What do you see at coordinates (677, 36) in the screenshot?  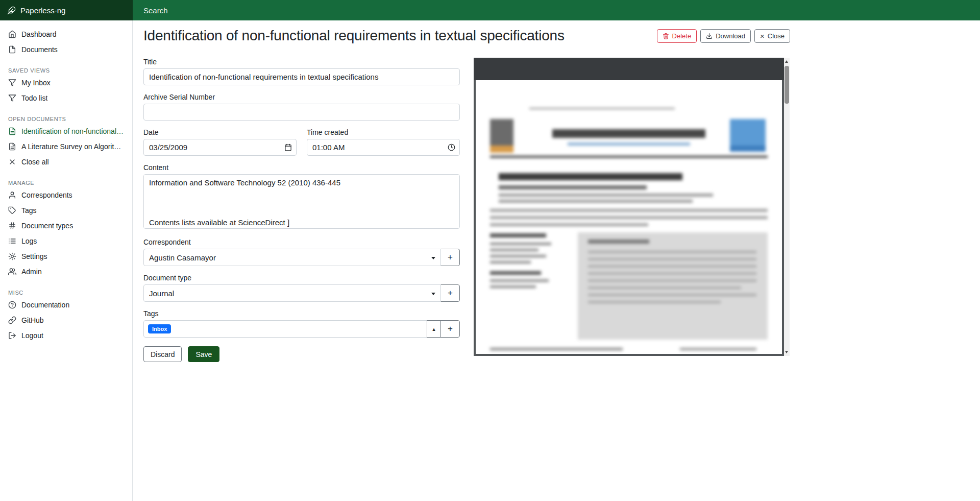 I see `delete-button: Delete` at bounding box center [677, 36].